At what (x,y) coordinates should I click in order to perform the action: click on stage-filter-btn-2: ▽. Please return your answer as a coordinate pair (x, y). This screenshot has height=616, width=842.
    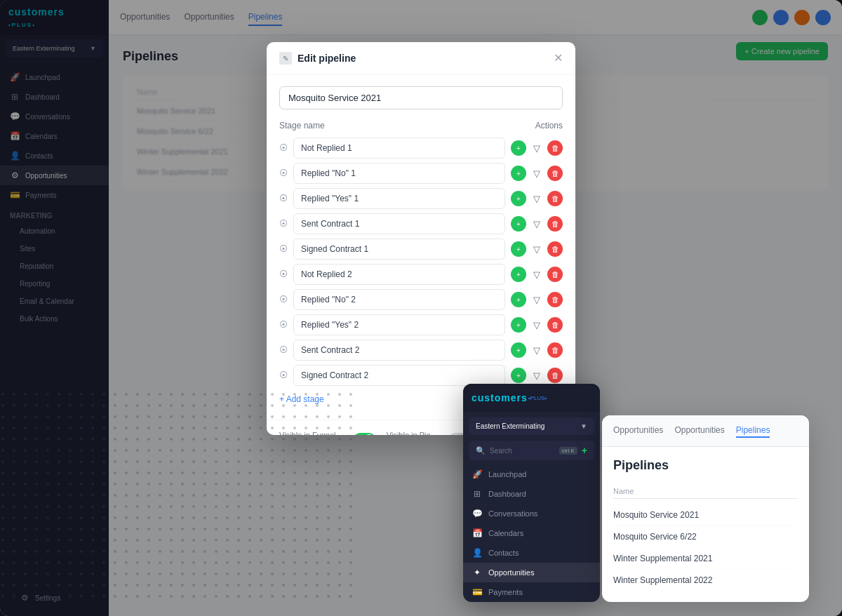
    Looking at the image, I should click on (537, 173).